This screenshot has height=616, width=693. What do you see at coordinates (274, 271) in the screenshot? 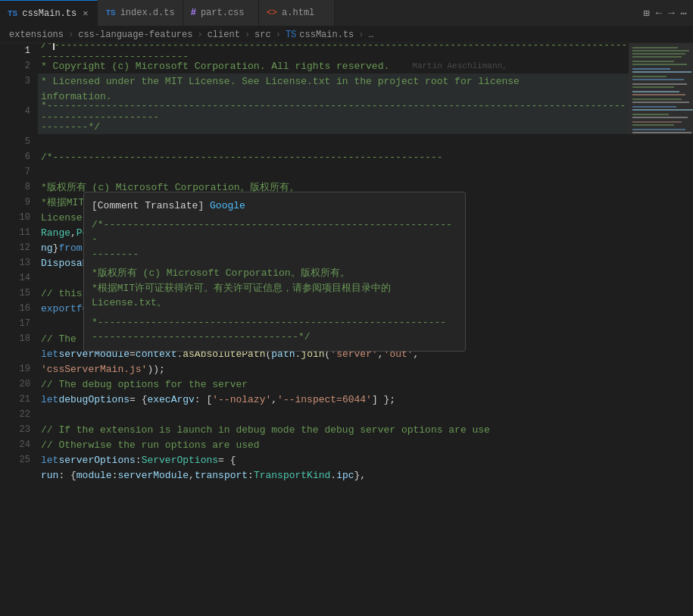
I see `translate-tooltip: [Comment Translate] Google /*-----------…` at bounding box center [274, 271].